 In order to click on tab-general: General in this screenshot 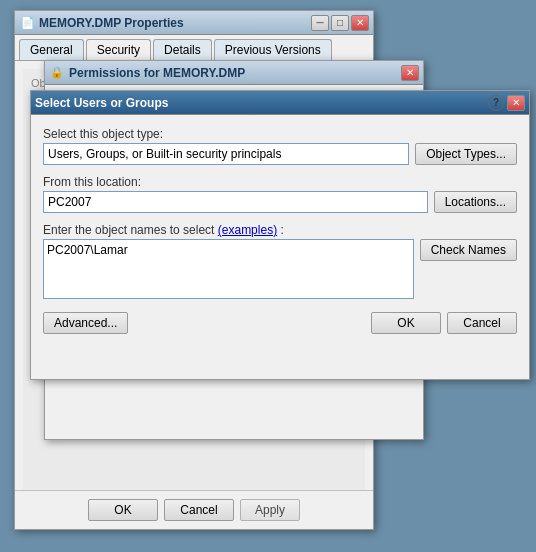, I will do `click(52, 50)`.